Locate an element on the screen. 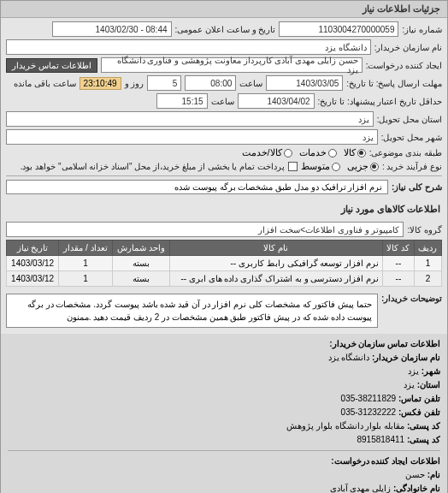  table-header-row: ردیف کد کالا نام کالا واحد شمارش تعداد /… is located at coordinates (224, 248).